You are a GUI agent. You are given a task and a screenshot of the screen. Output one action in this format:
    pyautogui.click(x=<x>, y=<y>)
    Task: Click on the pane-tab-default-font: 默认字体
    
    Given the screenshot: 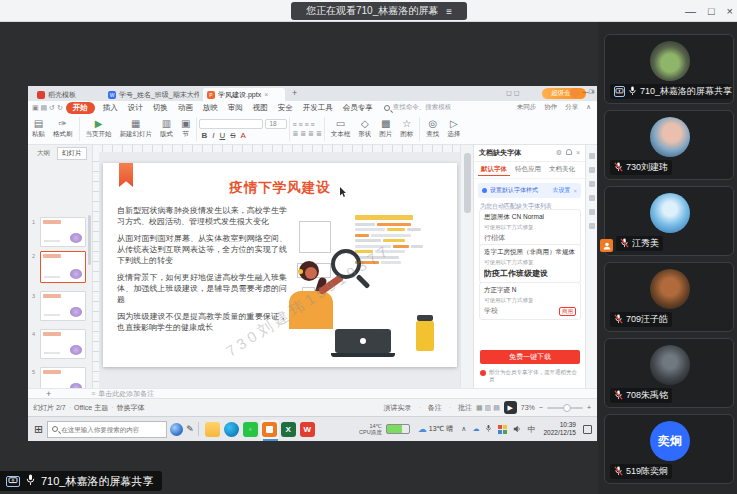 What is the action you would take?
    pyautogui.click(x=494, y=170)
    